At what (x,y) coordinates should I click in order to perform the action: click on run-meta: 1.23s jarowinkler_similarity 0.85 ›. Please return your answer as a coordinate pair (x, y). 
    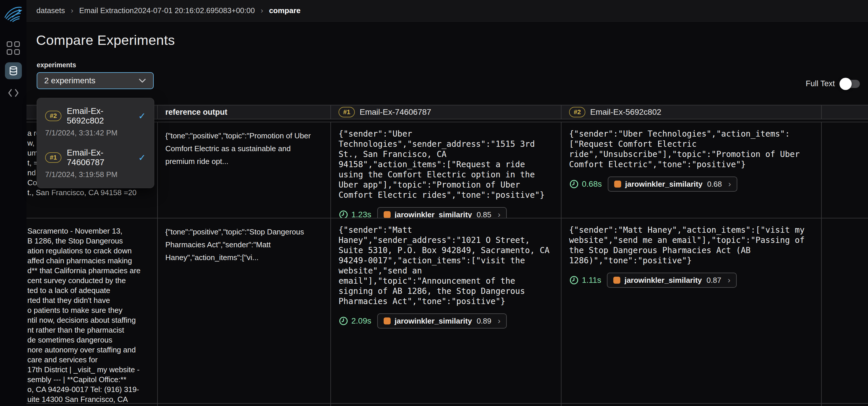
    Looking at the image, I should click on (446, 212).